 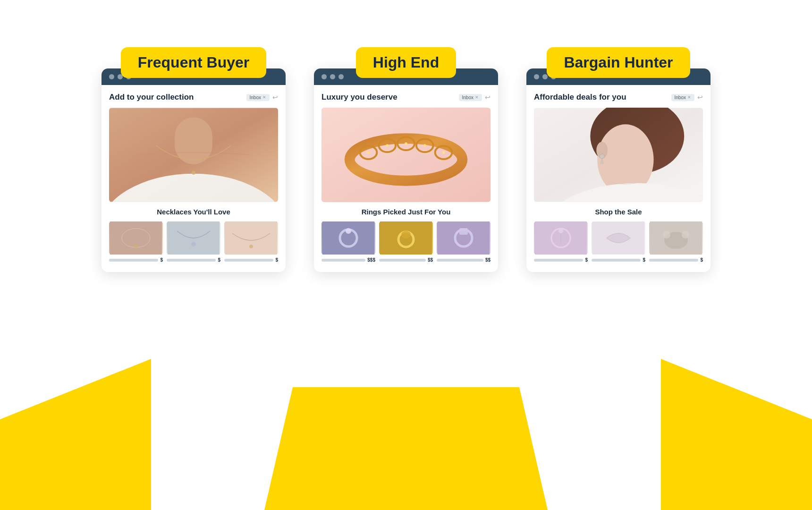 What do you see at coordinates (561, 242) in the screenshot?
I see `thumb-item-7: $` at bounding box center [561, 242].